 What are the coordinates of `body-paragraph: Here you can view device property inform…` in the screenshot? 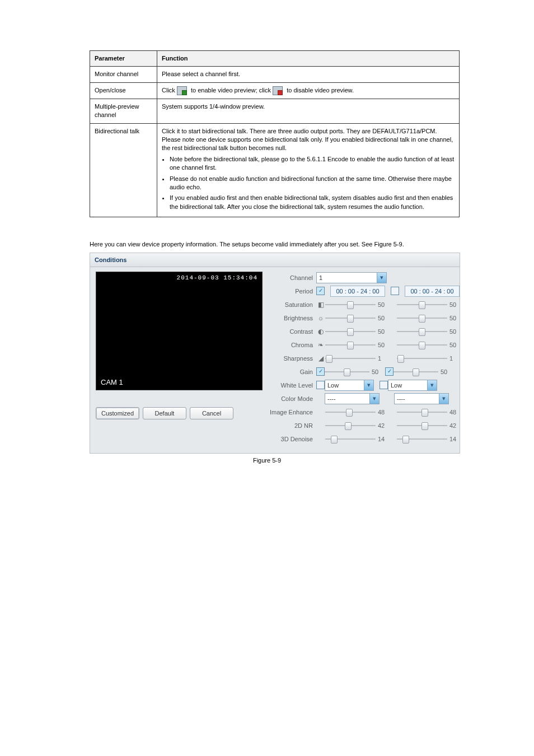 It's located at (267, 244).